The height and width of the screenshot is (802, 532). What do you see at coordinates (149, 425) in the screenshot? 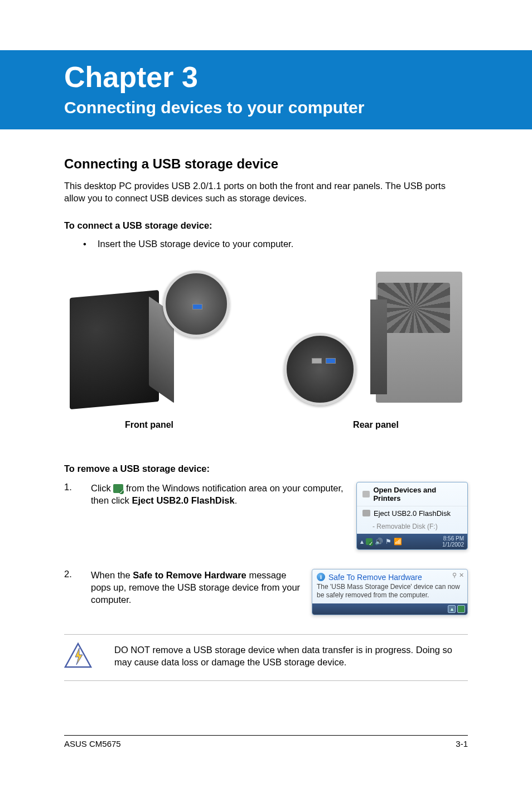
I see `front-panel-caption: Front panel` at bounding box center [149, 425].